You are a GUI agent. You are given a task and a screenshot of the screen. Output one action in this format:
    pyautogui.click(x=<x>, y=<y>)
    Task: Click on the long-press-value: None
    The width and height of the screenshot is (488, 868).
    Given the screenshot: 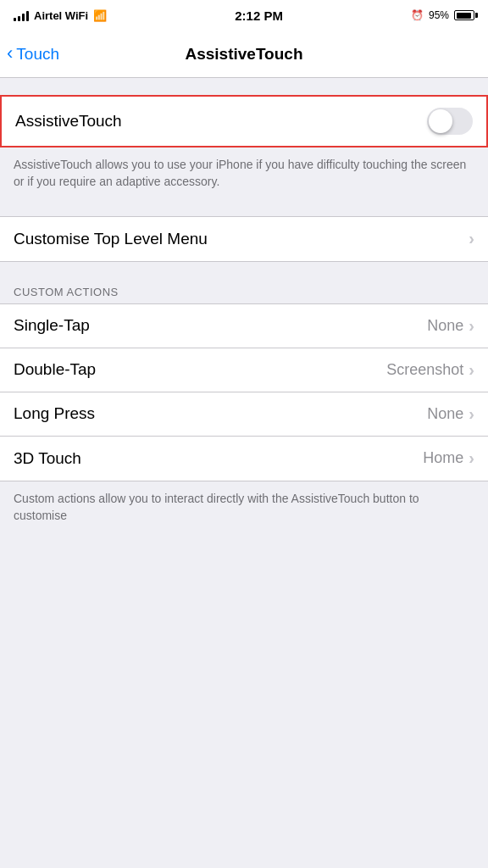 What is the action you would take?
    pyautogui.click(x=446, y=414)
    